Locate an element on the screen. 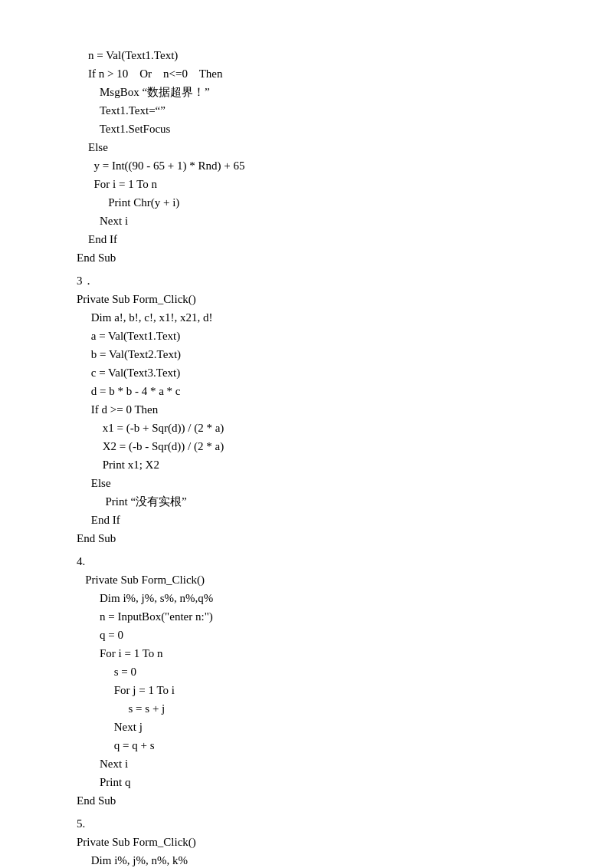  code-section-5: Private Sub Form_Click() Dim i%, j%, n%,… is located at coordinates (314, 850).